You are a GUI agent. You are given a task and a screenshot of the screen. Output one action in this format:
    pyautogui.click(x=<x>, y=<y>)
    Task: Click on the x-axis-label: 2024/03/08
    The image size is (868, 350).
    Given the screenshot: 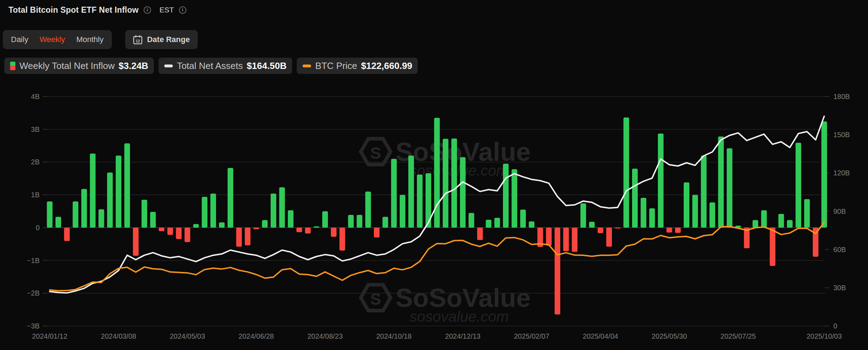 What is the action you would take?
    pyautogui.click(x=118, y=336)
    